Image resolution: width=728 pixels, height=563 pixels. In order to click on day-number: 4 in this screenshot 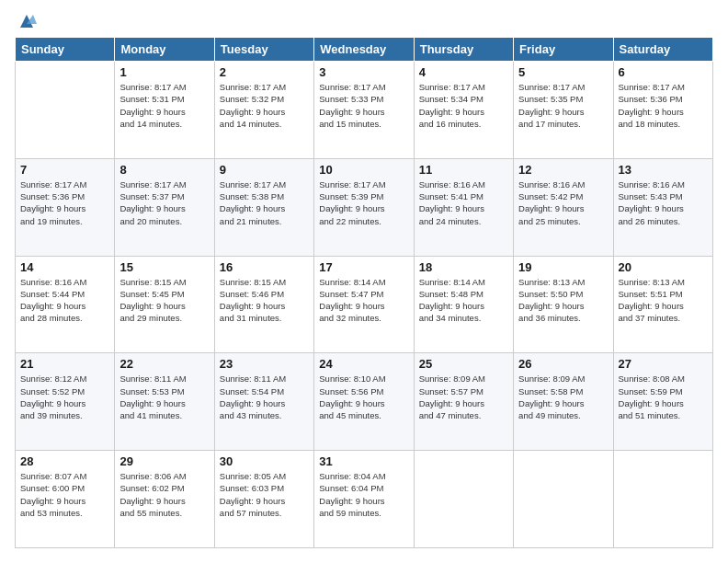, I will do `click(463, 72)`.